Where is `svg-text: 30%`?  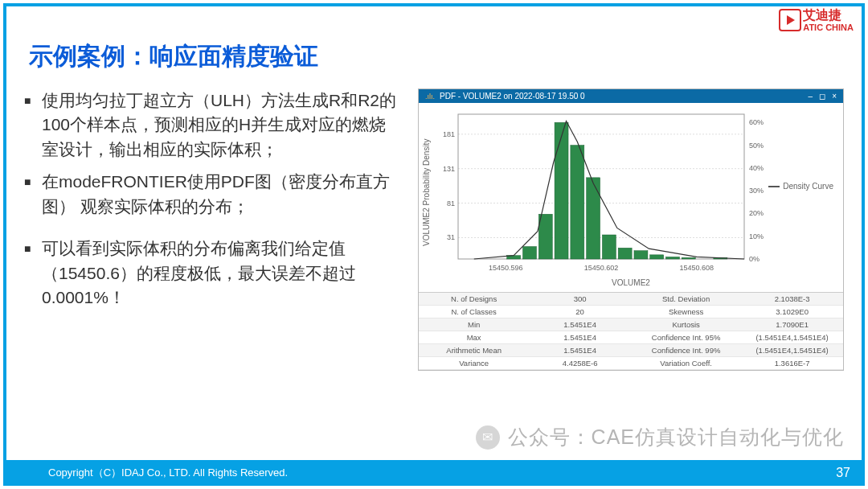
svg-text: 30% is located at coordinates (756, 191).